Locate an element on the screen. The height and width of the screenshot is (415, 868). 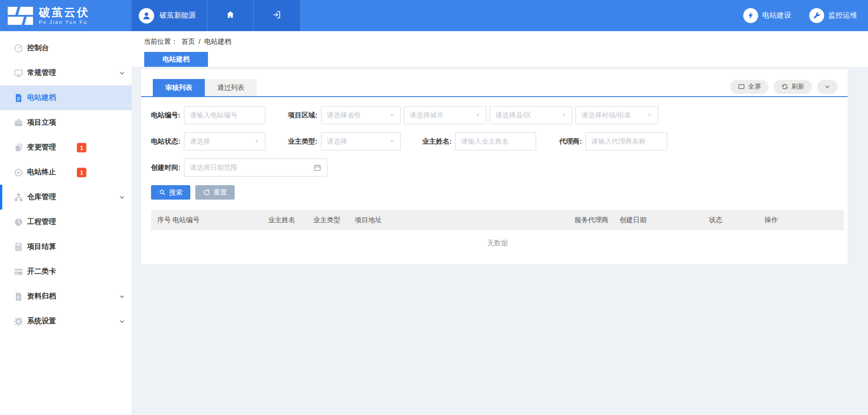
owner-type-select: 请选择 is located at coordinates (361, 141).